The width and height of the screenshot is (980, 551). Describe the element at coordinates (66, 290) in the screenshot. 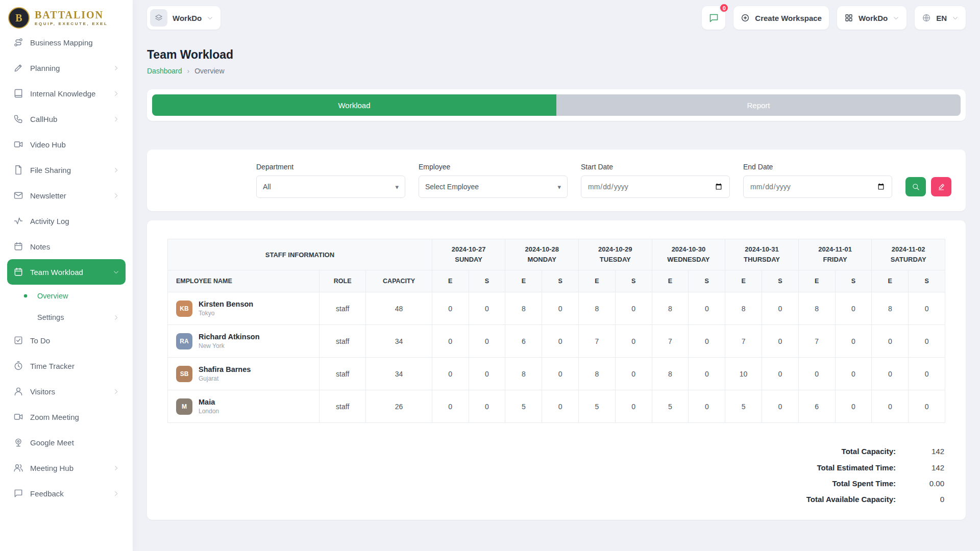

I see `sidebar-nav: Business MappingPlanningInternal Knowled…` at that location.